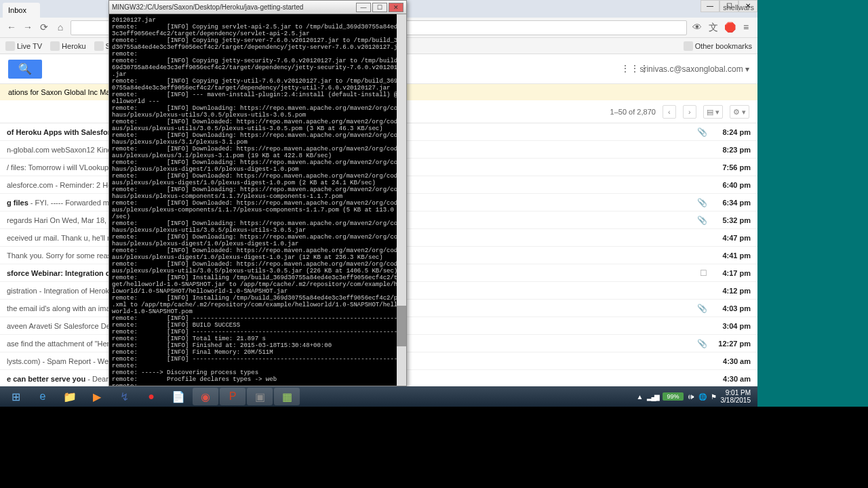 The height and width of the screenshot is (488, 868). Describe the element at coordinates (205, 396) in the screenshot. I see `taskbar-app-button: ◉` at that location.